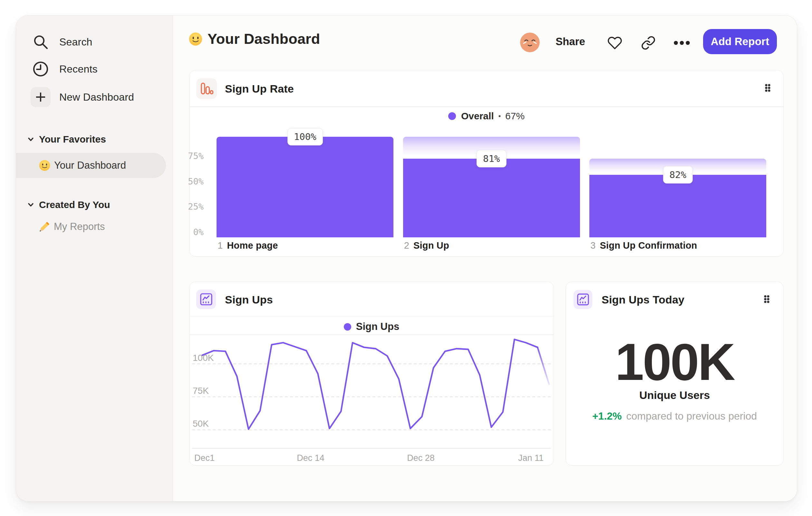 The image size is (812, 516). Describe the element at coordinates (201, 391) in the screenshot. I see `line-ytick: 75K` at that location.